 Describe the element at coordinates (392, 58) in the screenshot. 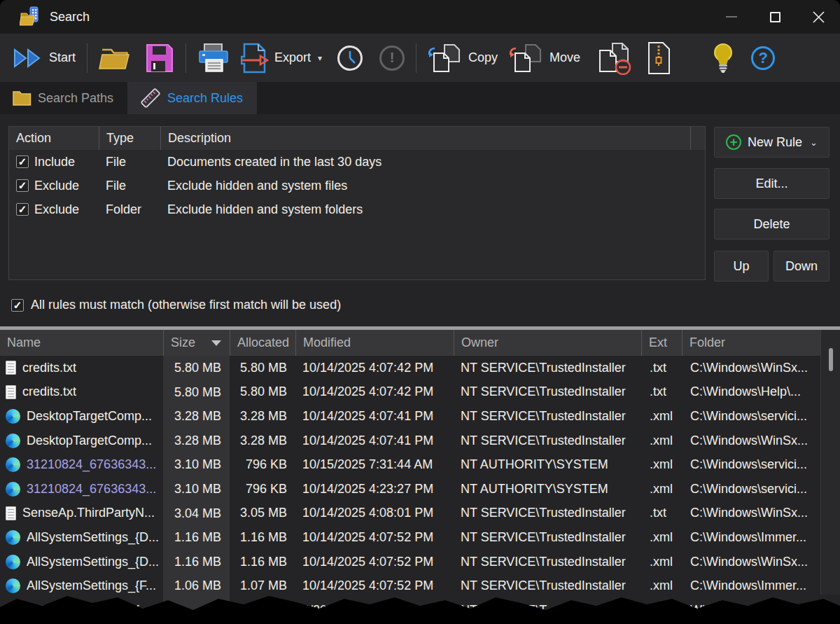

I see `errors-button: !` at that location.